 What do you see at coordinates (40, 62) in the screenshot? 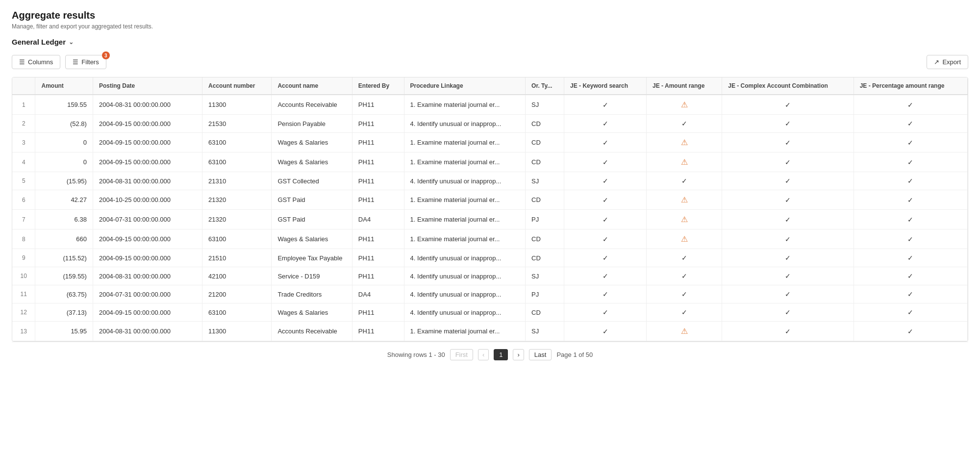
I see `columns-label: Columns` at bounding box center [40, 62].